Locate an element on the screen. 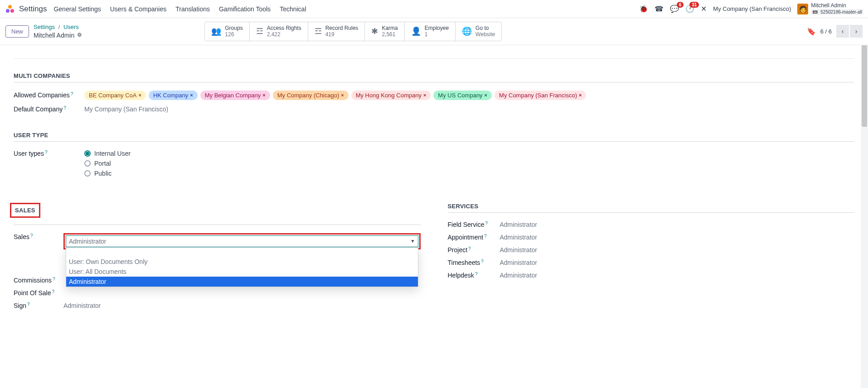 Image resolution: width=868 pixels, height=388 pixels. nav-translations: Translations is located at coordinates (193, 9).